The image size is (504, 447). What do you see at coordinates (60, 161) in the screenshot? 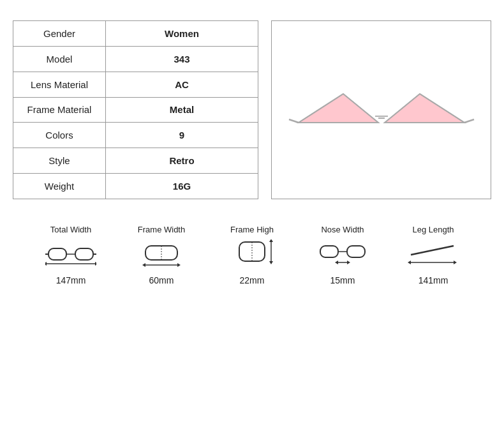
I see `table-label-5: Style` at bounding box center [60, 161].